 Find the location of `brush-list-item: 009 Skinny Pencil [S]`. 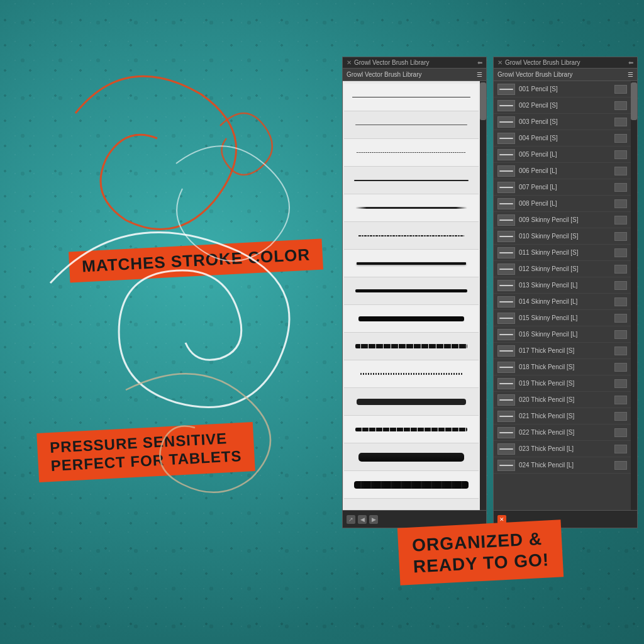

brush-list-item: 009 Skinny Pencil [S] is located at coordinates (562, 220).